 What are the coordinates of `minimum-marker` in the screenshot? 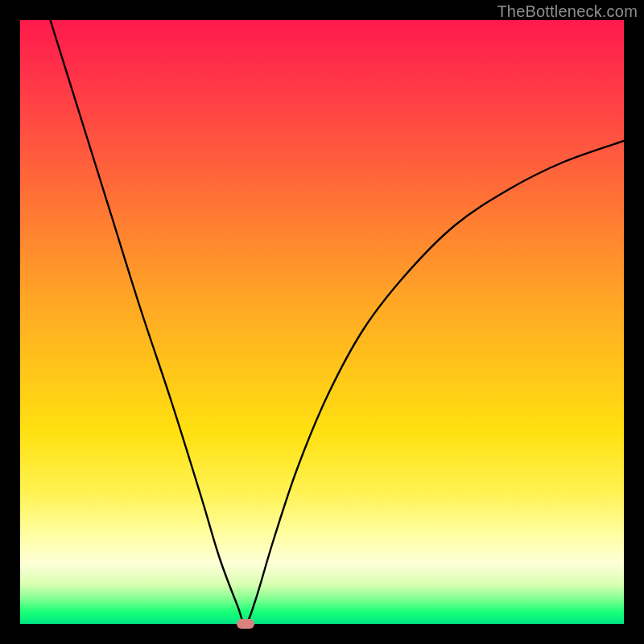 It's located at (246, 624).